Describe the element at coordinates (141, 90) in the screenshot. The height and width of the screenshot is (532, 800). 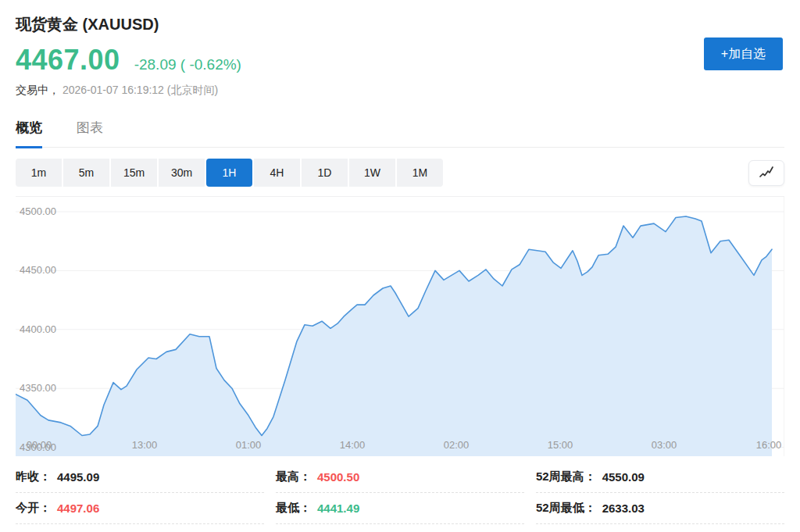
I see `quote-timestamp: 2026-01-07 16:19:12 (北京时间)` at that location.